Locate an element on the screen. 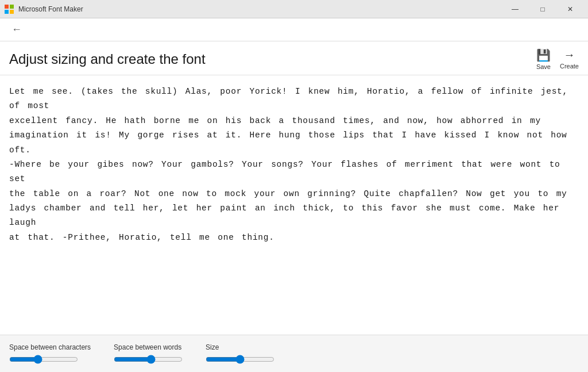 This screenshot has height=372, width=588. title-bar-icons is located at coordinates (9, 9).